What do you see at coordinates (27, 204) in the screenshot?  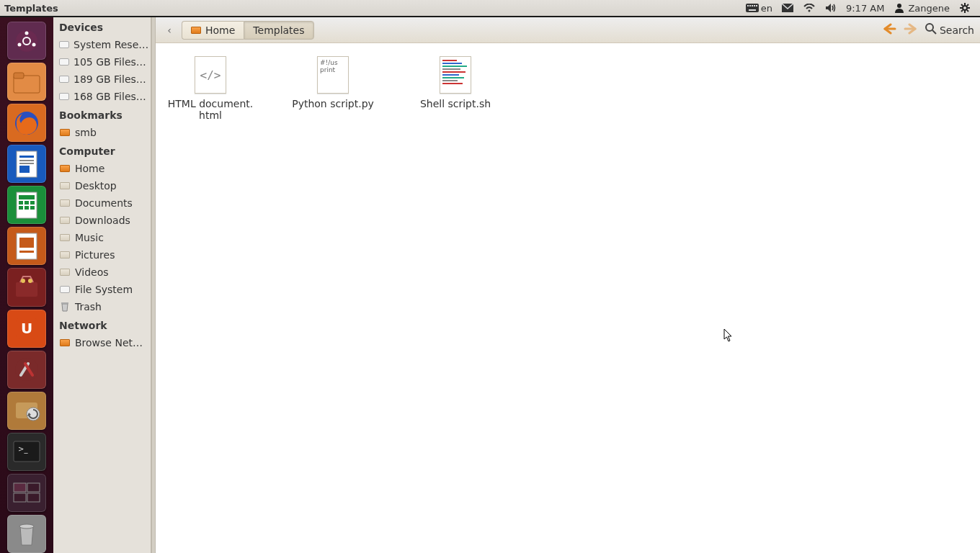 I see `launcher-calc` at bounding box center [27, 204].